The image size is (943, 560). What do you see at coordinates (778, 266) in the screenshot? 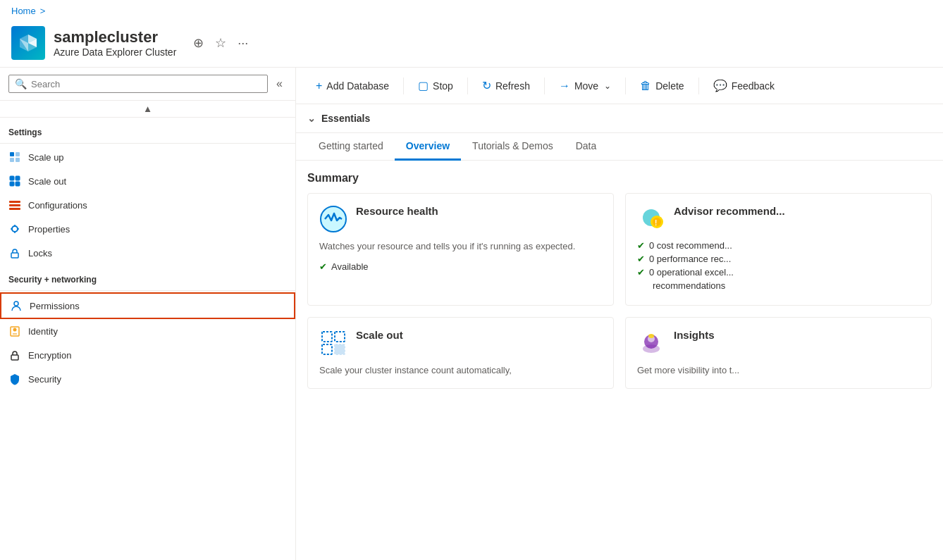
I see `advisor-list: ✔ 0 cost recommend... ✔ 0 performance re…` at bounding box center [778, 266].